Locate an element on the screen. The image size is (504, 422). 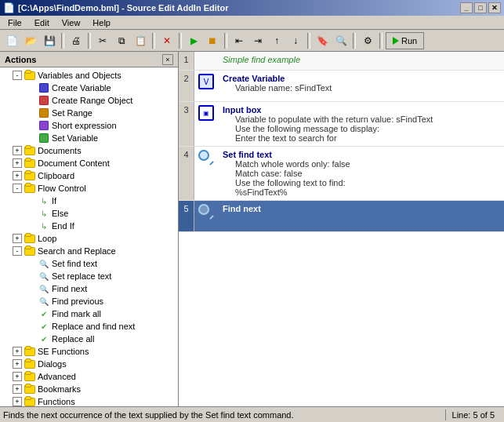
close-button: ✕ is located at coordinates (495, 8).